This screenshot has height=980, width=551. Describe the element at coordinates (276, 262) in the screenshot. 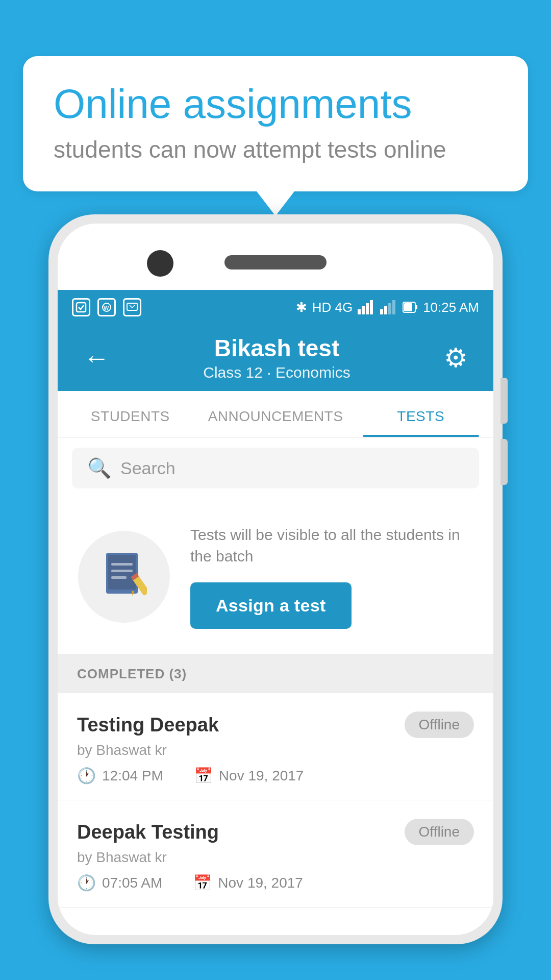

I see `phone-speaker` at that location.